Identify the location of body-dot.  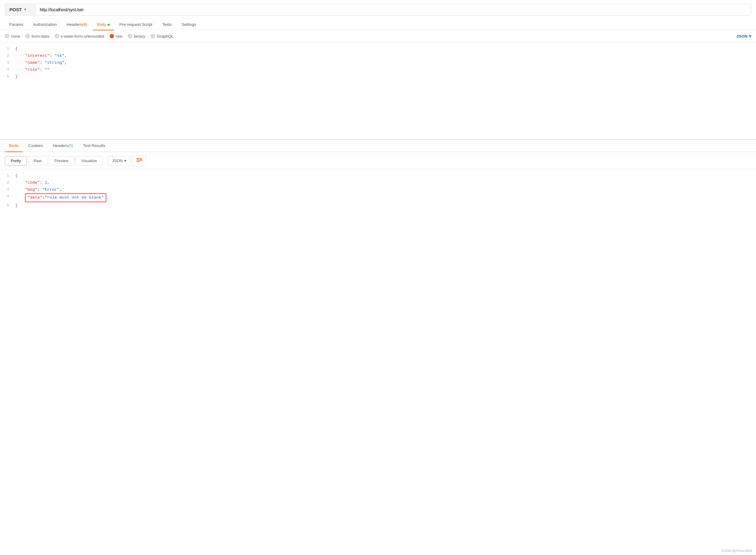
(109, 25).